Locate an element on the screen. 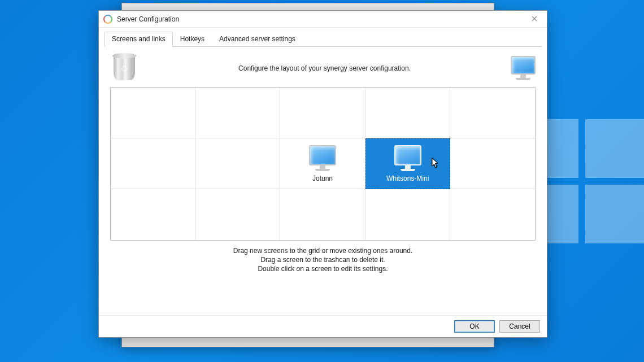  tab-advanced-server-settings: Advanced server settings is located at coordinates (258, 40).